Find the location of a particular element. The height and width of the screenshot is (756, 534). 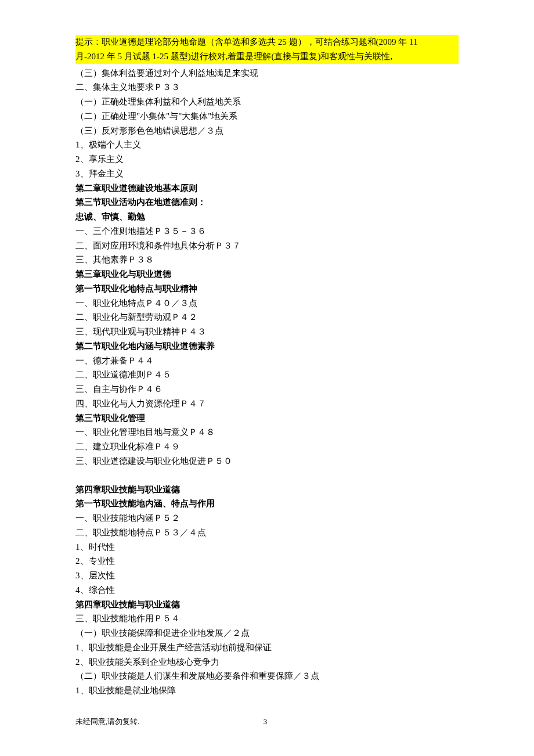

text-line: （二）职业技能是人们谋生和发展地必要条件和重要保障／３点 is located at coordinates (267, 676).